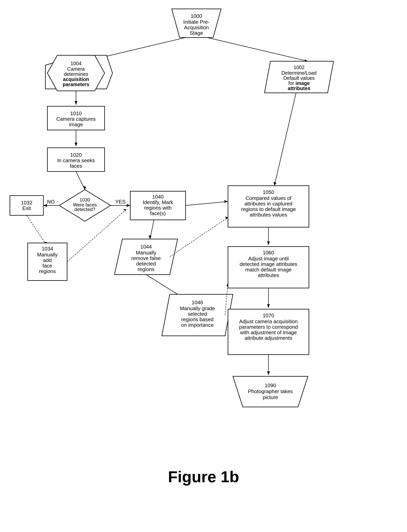 Image resolution: width=407 pixels, height=532 pixels. I want to click on svg-text: Acquisition, so click(196, 27).